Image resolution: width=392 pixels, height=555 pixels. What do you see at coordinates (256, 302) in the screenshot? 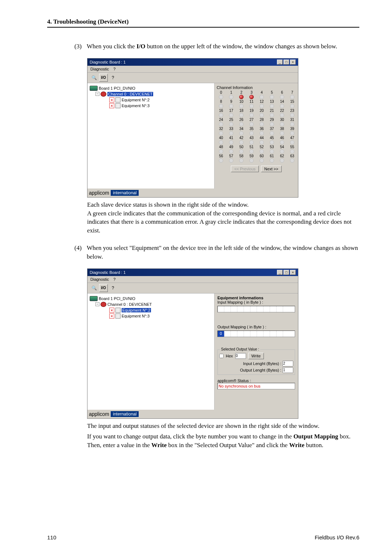
I see `input-mapping-label: Input Mapping ( in Byte ) :` at bounding box center [256, 302].